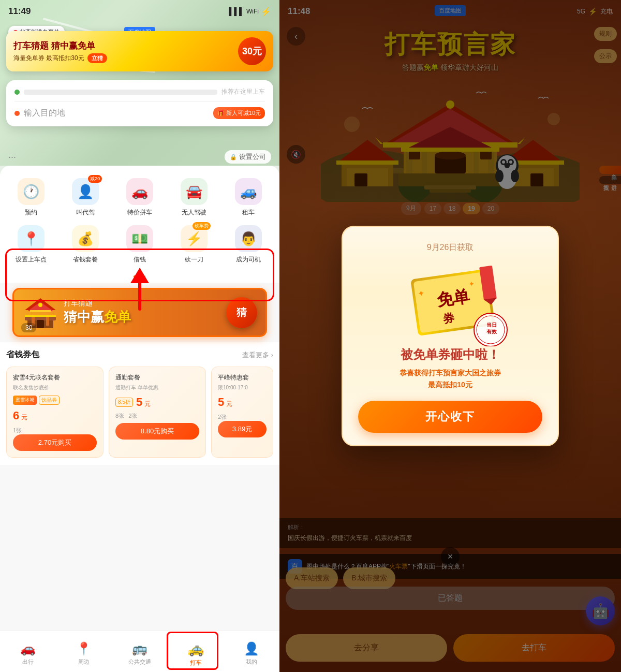 The height and width of the screenshot is (672, 621). Describe the element at coordinates (248, 239) in the screenshot. I see `chenwei-icon-wrap: 👨` at that location.